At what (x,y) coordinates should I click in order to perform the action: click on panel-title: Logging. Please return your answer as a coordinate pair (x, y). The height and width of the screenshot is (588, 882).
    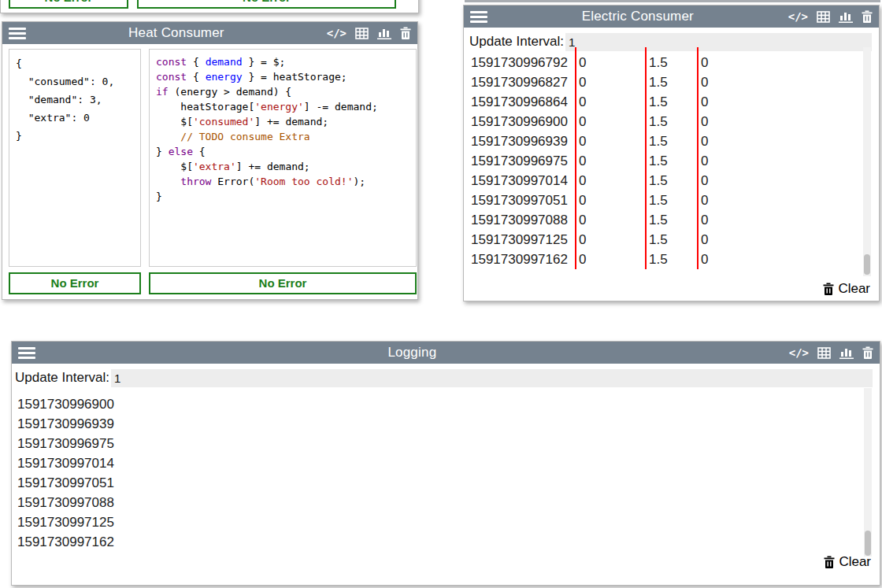
    Looking at the image, I should click on (413, 353).